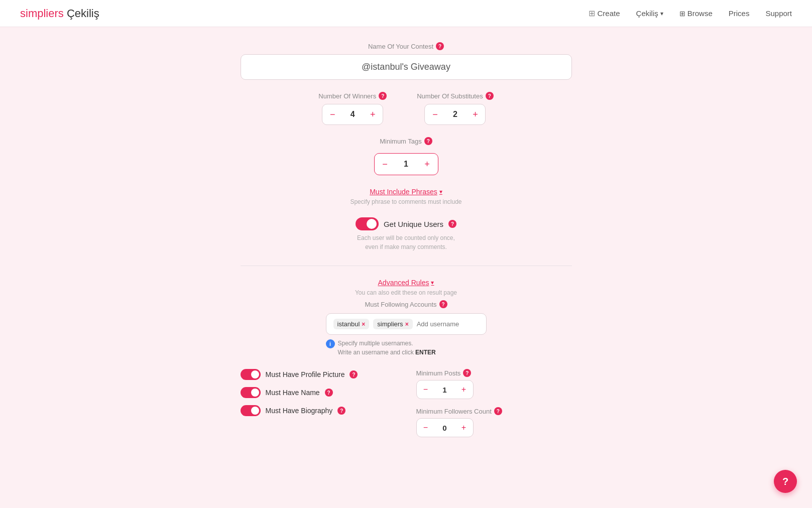  I want to click on substitutes-value: 2, so click(455, 114).